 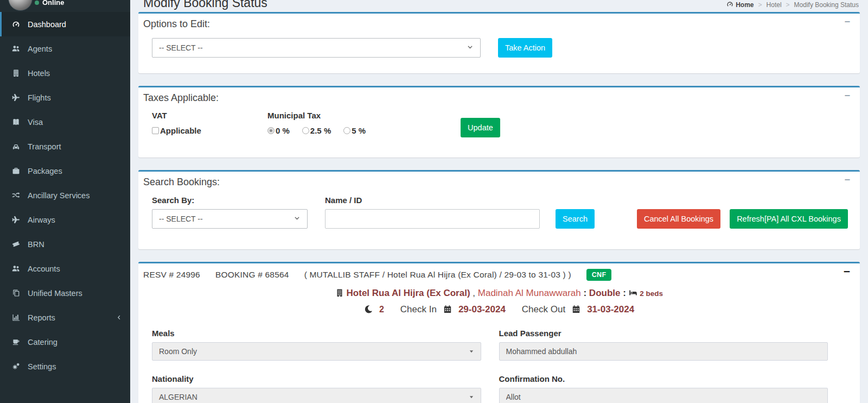 What do you see at coordinates (178, 351) in the screenshot?
I see `meals-select-value: Room Only` at bounding box center [178, 351].